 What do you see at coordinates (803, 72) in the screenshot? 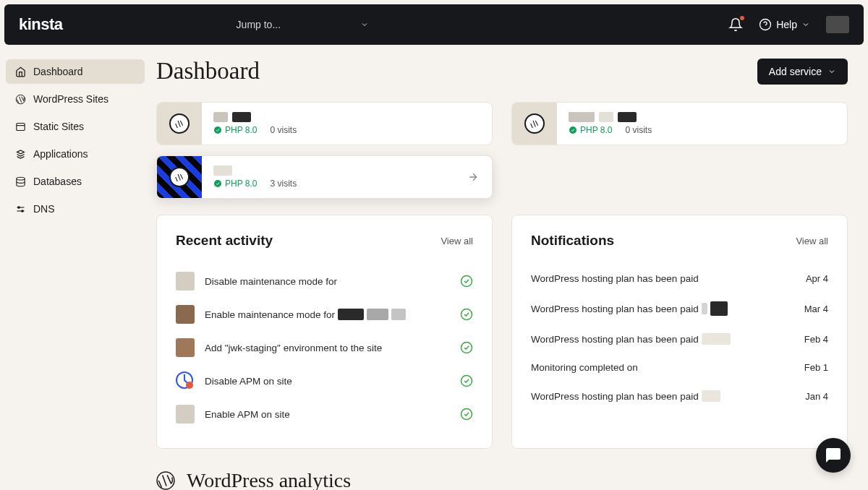
I see `add-service-button: Add service` at bounding box center [803, 72].